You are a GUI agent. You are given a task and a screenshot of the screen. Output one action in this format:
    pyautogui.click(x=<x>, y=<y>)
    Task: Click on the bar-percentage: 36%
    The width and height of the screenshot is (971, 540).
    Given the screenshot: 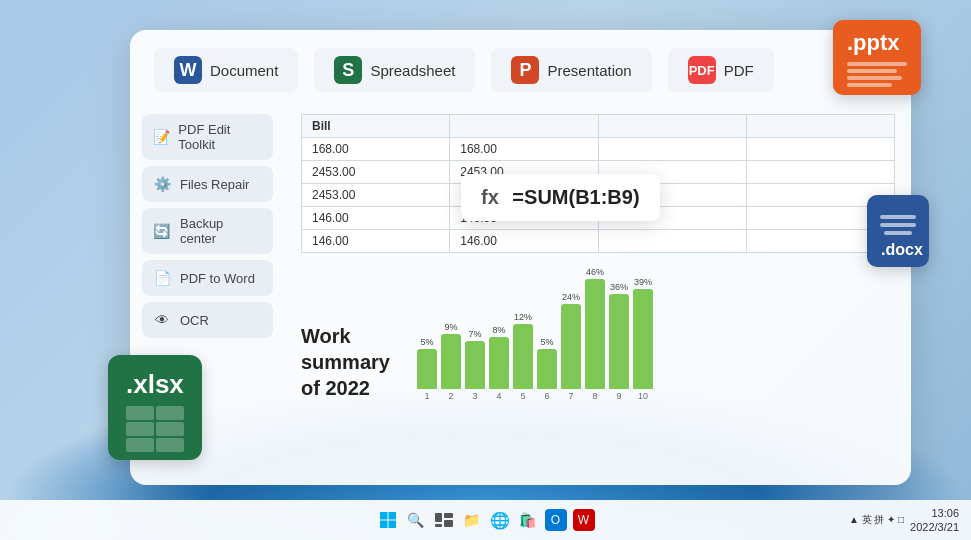 What is the action you would take?
    pyautogui.click(x=619, y=287)
    